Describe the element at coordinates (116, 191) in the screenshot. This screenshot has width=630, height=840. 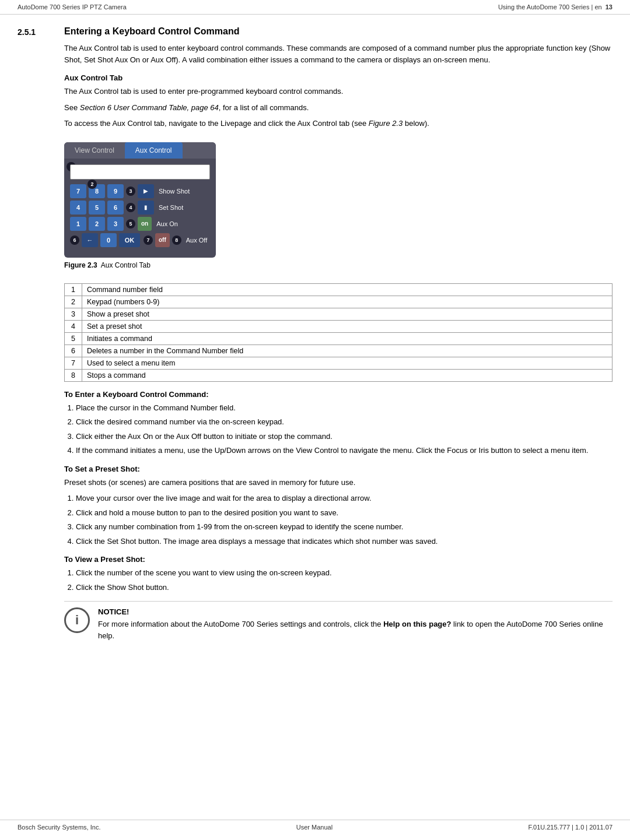
I see `key-9: 9` at that location.